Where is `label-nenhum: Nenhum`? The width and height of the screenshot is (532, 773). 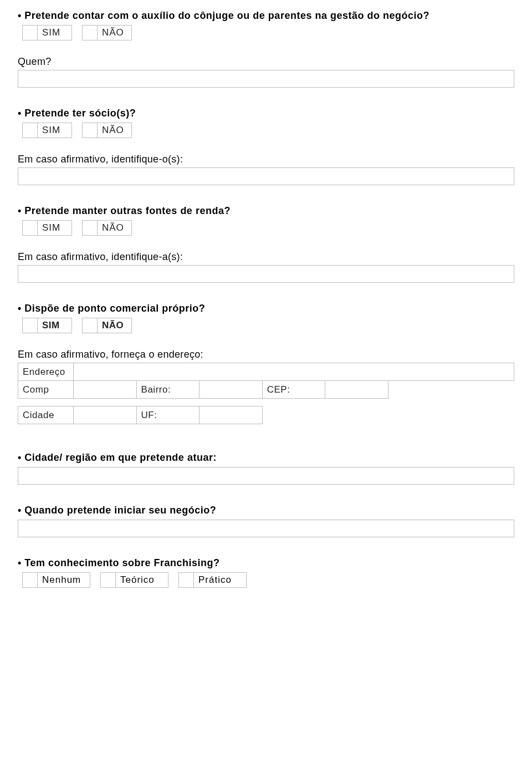 label-nenhum: Nenhum is located at coordinates (64, 580).